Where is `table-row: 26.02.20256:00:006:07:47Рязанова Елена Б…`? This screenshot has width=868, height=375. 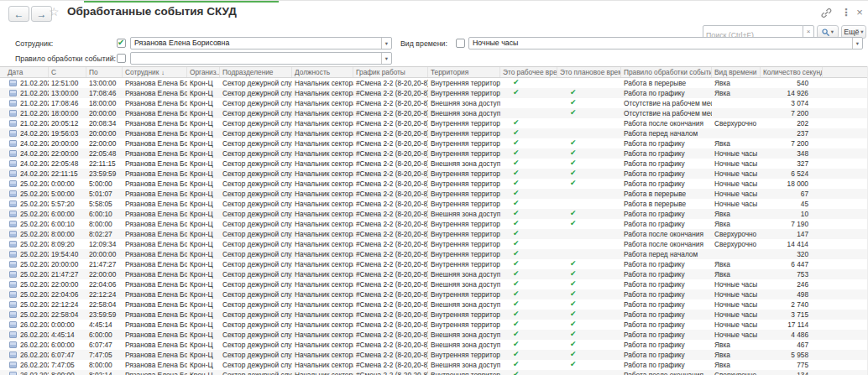
table-row: 26.02.20256:00:006:07:47Рязанова Елена Б… is located at coordinates (433, 345).